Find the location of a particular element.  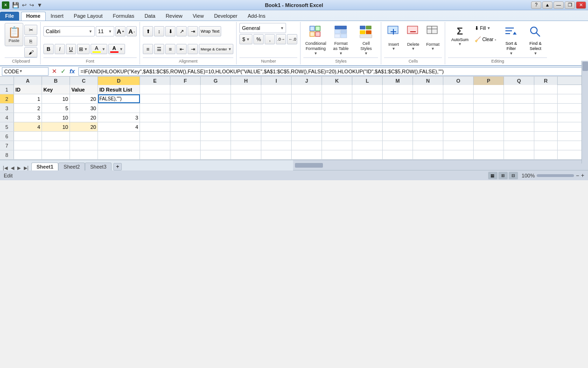

cell-P2 is located at coordinates (489, 99).